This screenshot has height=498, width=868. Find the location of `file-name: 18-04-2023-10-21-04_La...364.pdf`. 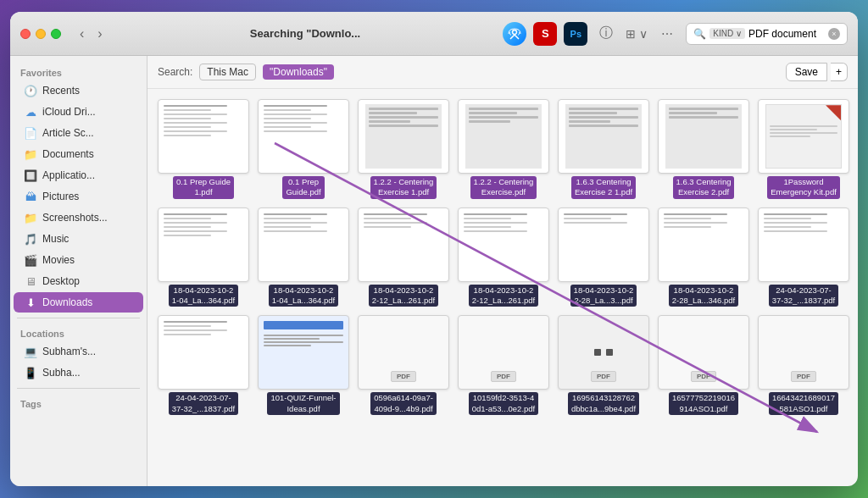

file-name: 18-04-2023-10-21-04_La...364.pdf is located at coordinates (203, 296).